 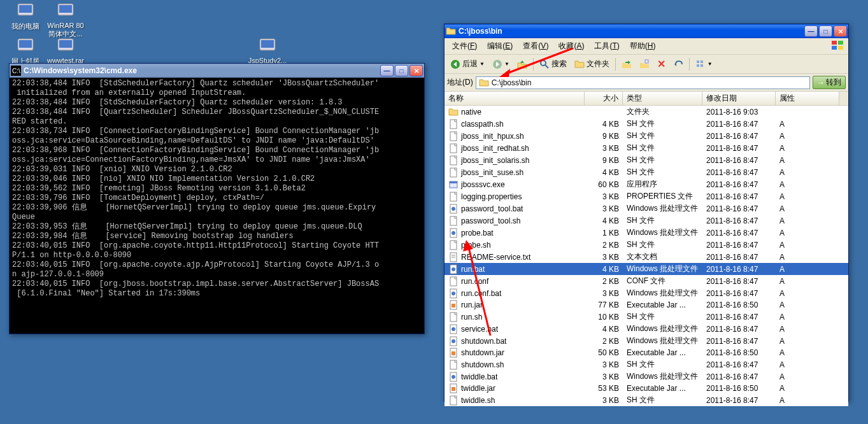 What do you see at coordinates (66, 19) in the screenshot?
I see `desktop-icon-winrar: WinRAR 80简体中文...` at bounding box center [66, 19].